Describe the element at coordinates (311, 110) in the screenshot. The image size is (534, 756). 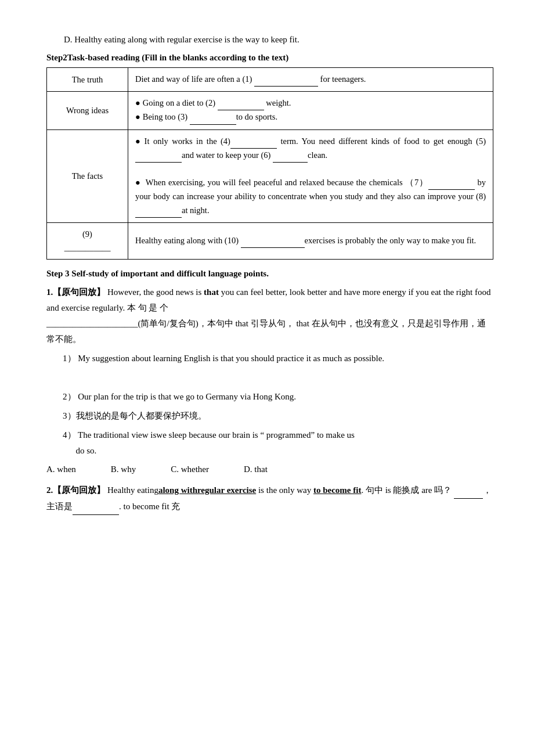
I see `row-content-wrong: ●Going on a diet to (2) weight. ●Being t…` at that location.